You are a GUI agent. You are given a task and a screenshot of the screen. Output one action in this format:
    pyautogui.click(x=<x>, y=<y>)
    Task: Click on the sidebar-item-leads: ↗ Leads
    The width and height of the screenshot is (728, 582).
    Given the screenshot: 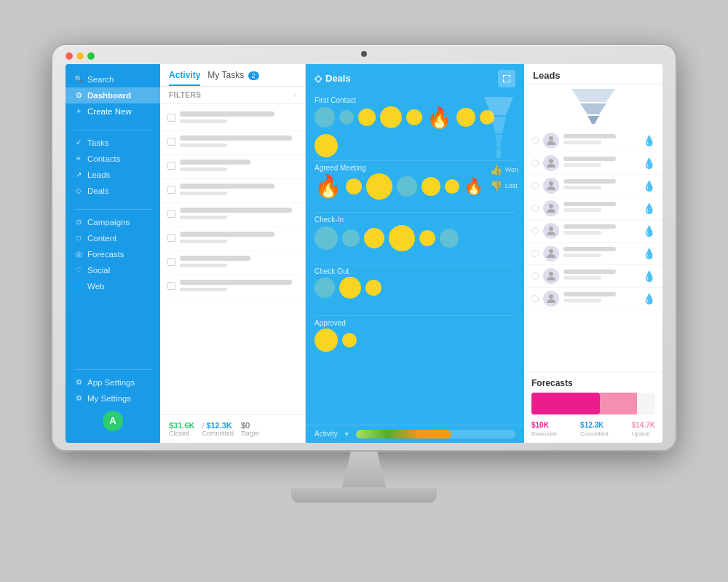 What is the action you would take?
    pyautogui.click(x=113, y=175)
    